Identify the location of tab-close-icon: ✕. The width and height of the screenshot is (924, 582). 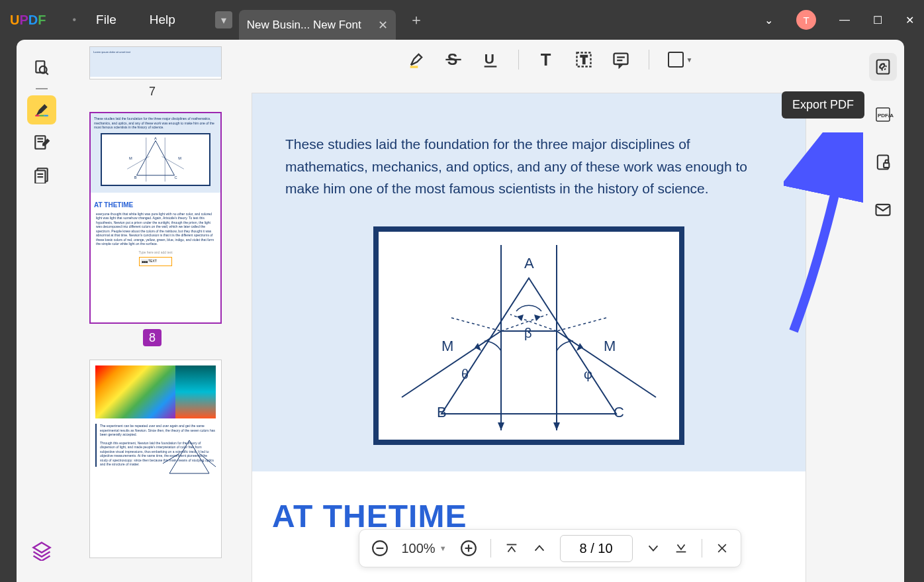
(383, 25).